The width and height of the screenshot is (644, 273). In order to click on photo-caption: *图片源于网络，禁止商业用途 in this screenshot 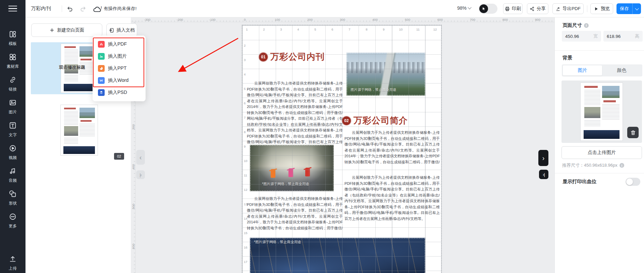, I will do `click(286, 184)`.